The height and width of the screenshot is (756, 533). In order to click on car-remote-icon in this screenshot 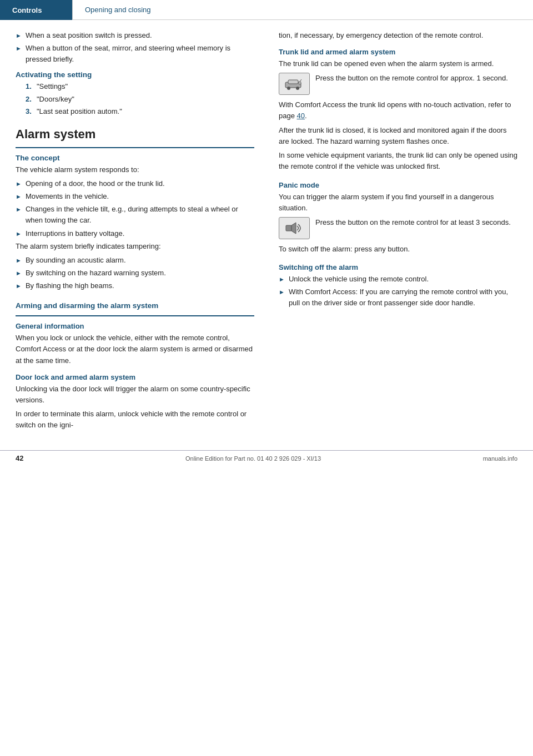, I will do `click(294, 84)`.